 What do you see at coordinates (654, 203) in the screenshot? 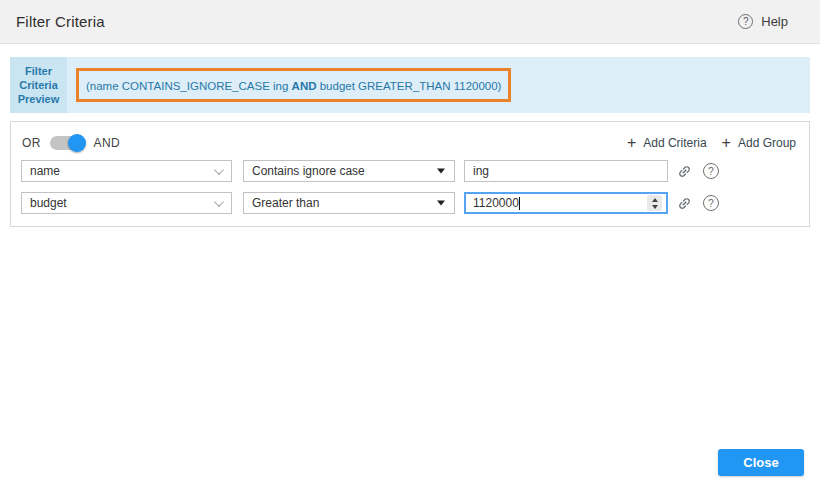
I see `number-stepper` at bounding box center [654, 203].